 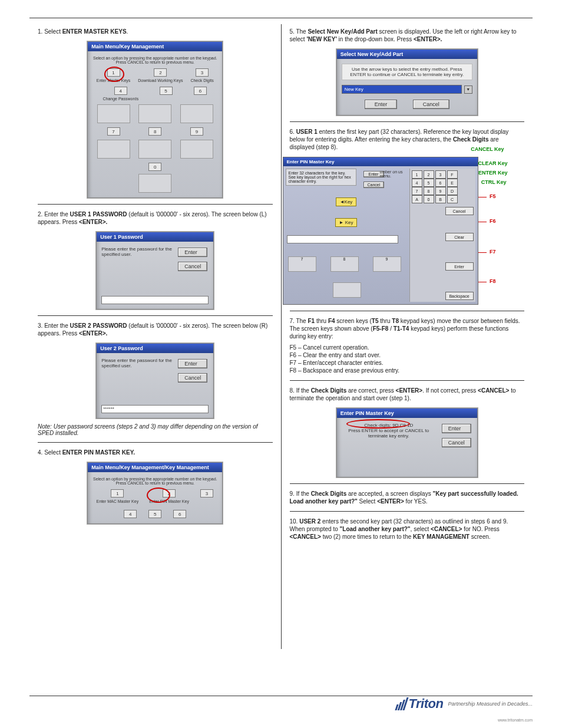 I want to click on ann-ctrl: CTRL Key, so click(x=494, y=182).